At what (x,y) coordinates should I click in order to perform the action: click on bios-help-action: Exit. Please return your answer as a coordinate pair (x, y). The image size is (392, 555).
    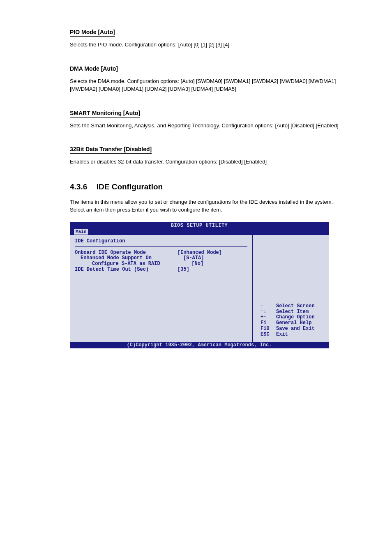
    Looking at the image, I should click on (282, 335).